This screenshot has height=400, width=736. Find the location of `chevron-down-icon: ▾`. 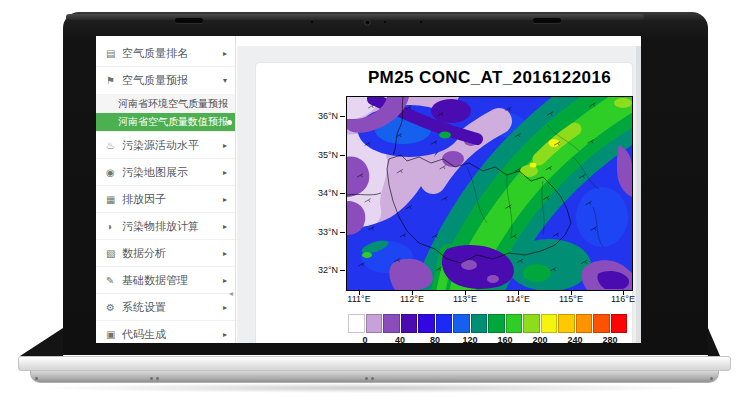

chevron-down-icon: ▾ is located at coordinates (225, 80).